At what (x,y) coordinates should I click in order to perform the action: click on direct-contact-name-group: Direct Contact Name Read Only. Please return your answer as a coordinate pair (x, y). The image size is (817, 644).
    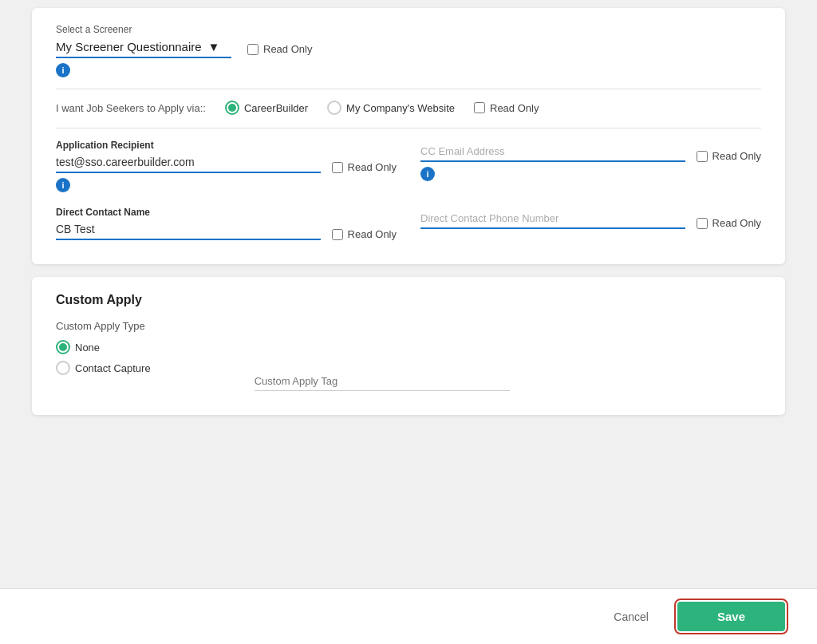
    Looking at the image, I should click on (227, 223).